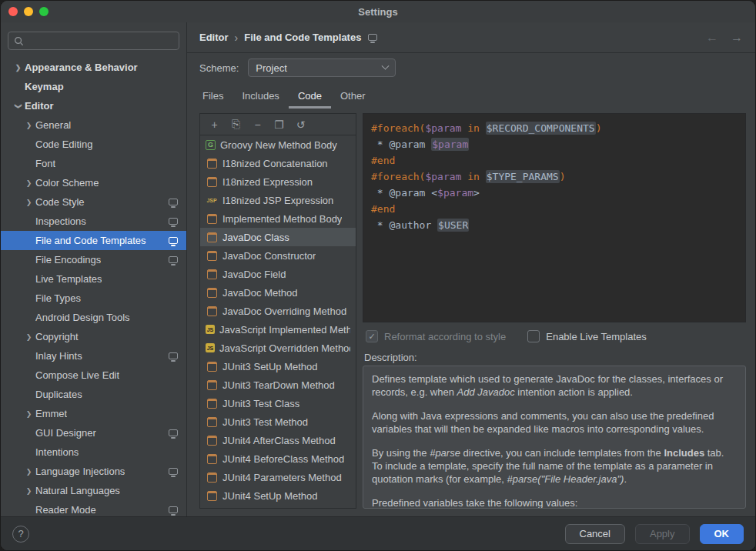 Image resolution: width=756 pixels, height=551 pixels. I want to click on template-item-i18nized-concatenation: I18nized Concatenation, so click(278, 163).